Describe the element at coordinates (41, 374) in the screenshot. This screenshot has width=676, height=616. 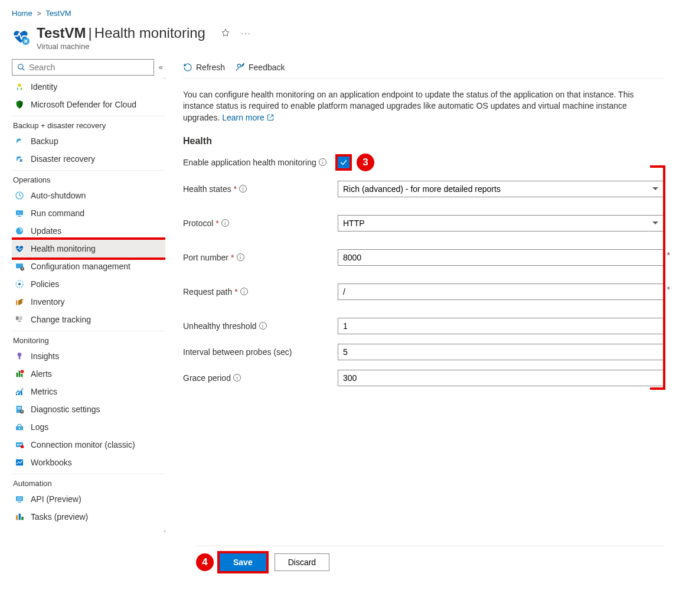
I see `sidebar-item-label: Alerts` at that location.